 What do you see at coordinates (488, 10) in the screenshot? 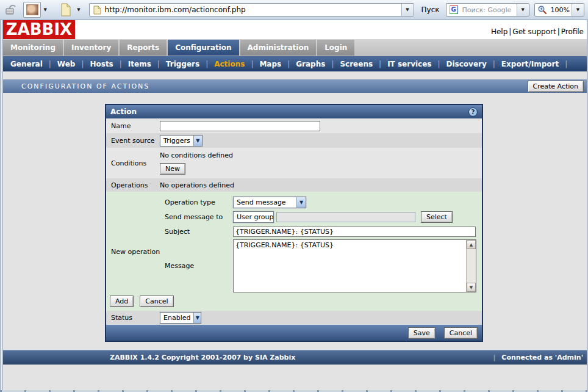
I see `search-box: G ▼` at bounding box center [488, 10].